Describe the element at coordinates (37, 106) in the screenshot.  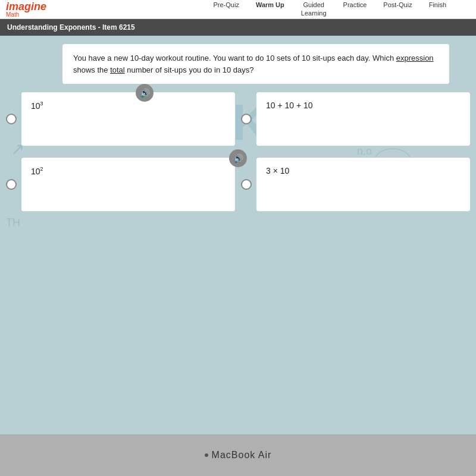
I see `option-a-text: 103` at that location.